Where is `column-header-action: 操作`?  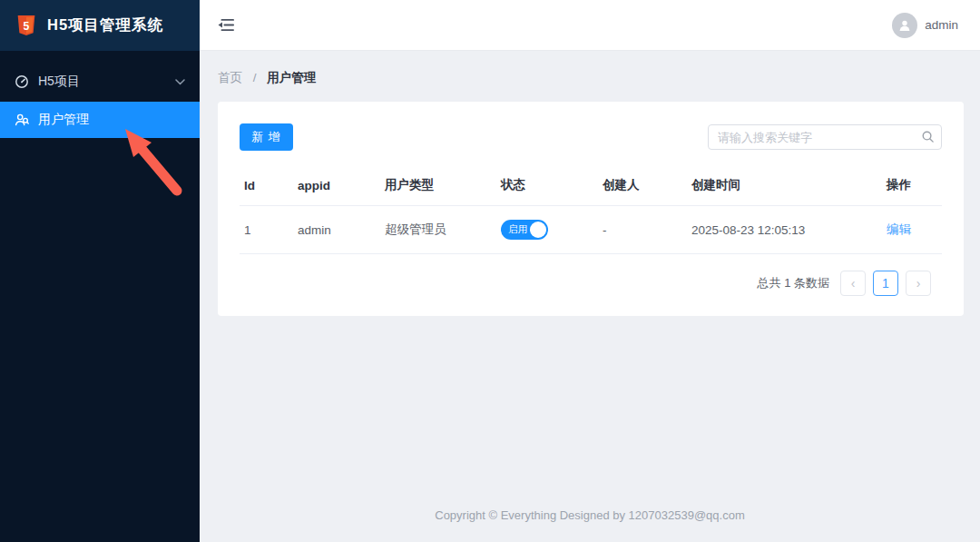
column-header-action: 操作 is located at coordinates (904, 185).